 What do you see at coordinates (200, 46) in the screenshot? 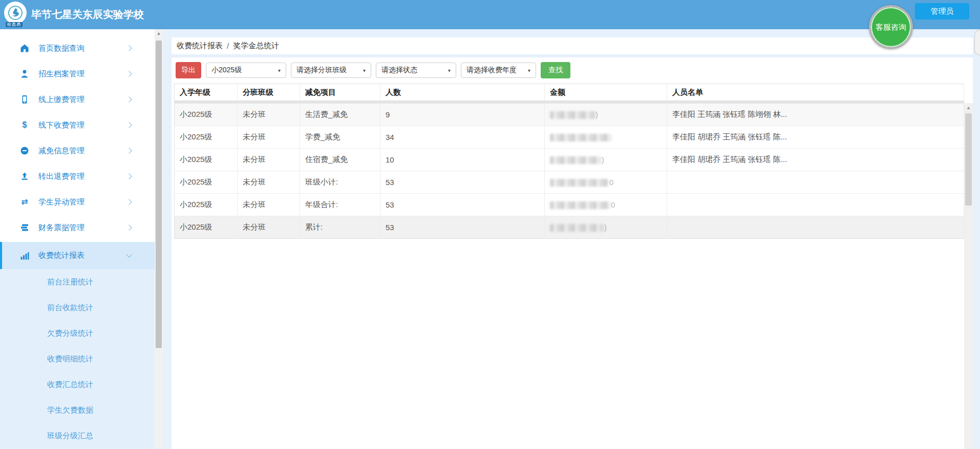
I see `breadcrumb-parent: 收费统计报表` at bounding box center [200, 46].